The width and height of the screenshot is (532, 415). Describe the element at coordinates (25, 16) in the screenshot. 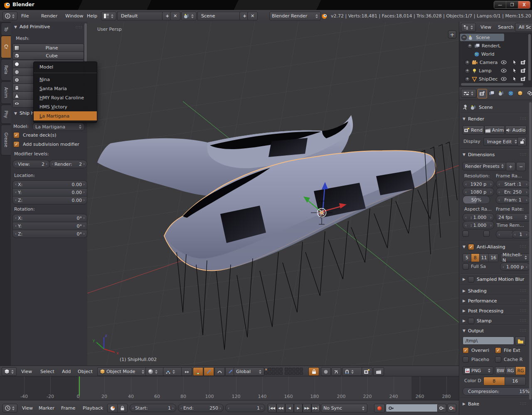

I see `menu-file: File` at that location.